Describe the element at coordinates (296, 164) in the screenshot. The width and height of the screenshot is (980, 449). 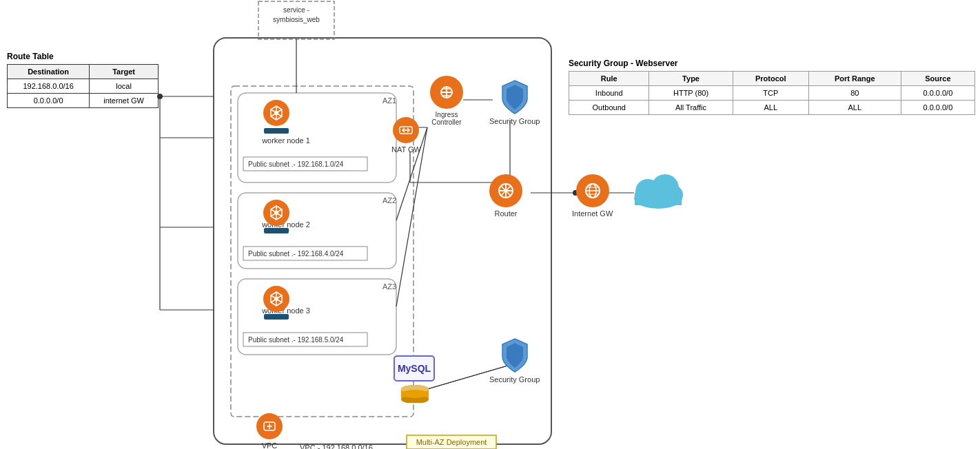
I see `svg-text:Public subnet .- 192.168.1.0/2: Public subnet .- 192.168.1.0/24` at that location.